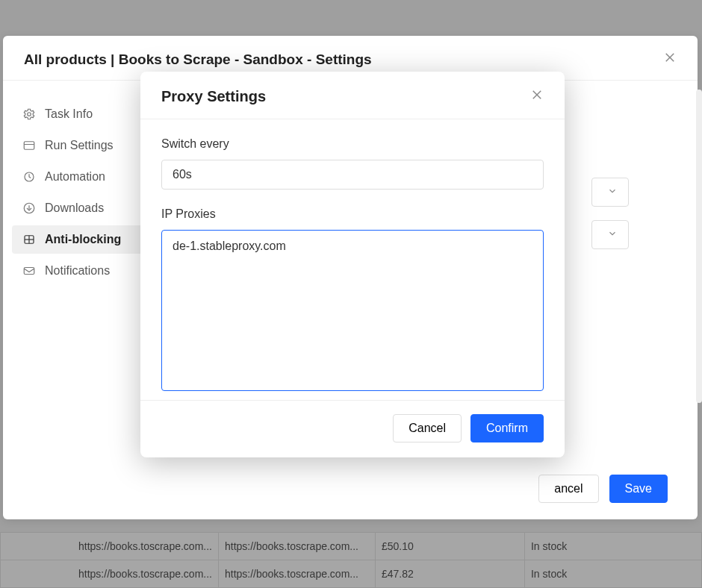 This screenshot has height=588, width=702. What do you see at coordinates (79, 146) in the screenshot?
I see `sidebar-item-label: Run Settings` at bounding box center [79, 146].